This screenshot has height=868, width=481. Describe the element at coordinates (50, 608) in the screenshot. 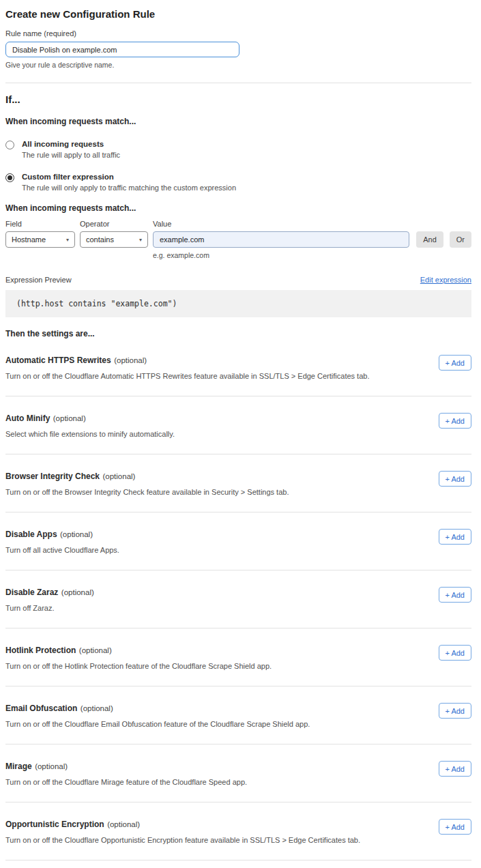

I see `setting-description: Turn off Zaraz.` at that location.